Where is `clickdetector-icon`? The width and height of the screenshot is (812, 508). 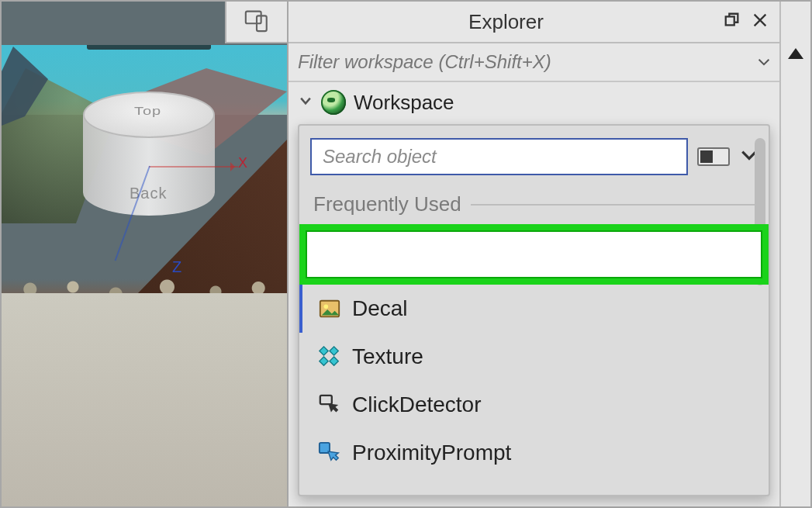
clickdetector-icon is located at coordinates (330, 405).